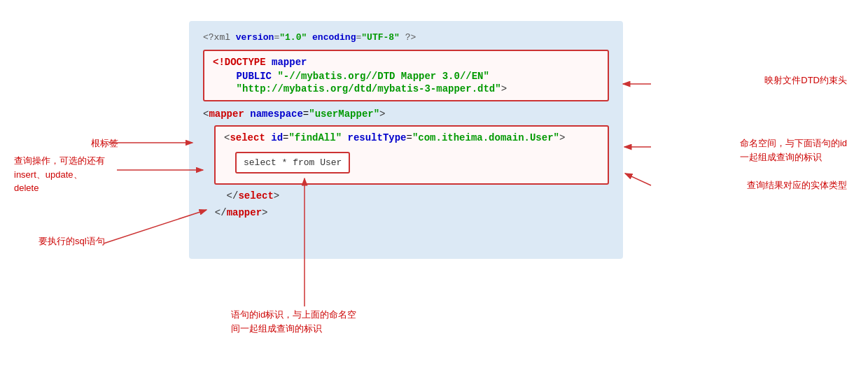 Image resolution: width=868 pixels, height=368 pixels. I want to click on id-label: 语句的id标识，与上面的命名空 间一起组成查询的标识, so click(294, 322).